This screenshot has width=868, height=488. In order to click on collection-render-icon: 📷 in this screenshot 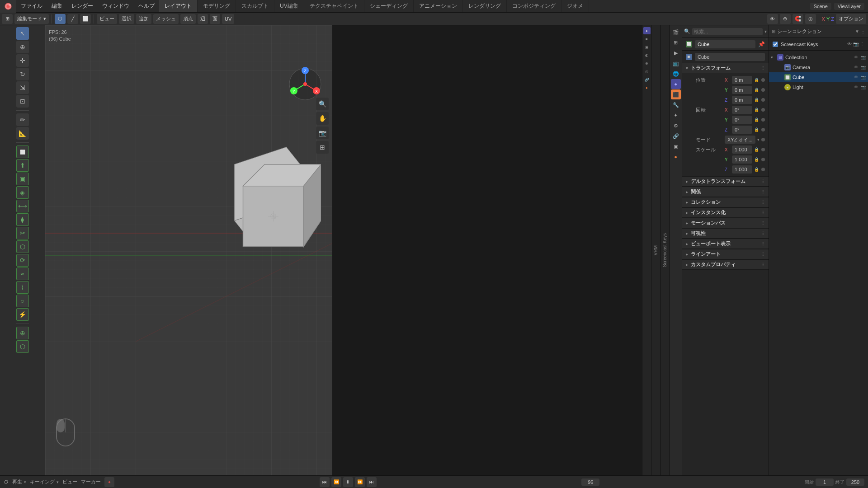, I will do `click(863, 57)`.